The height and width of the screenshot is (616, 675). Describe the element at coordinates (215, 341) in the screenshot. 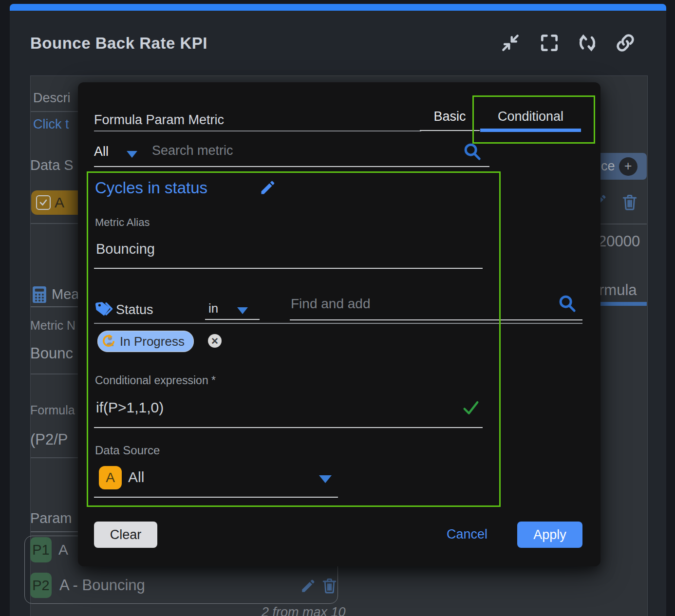

I see `remove-chip-icon: ✕` at that location.